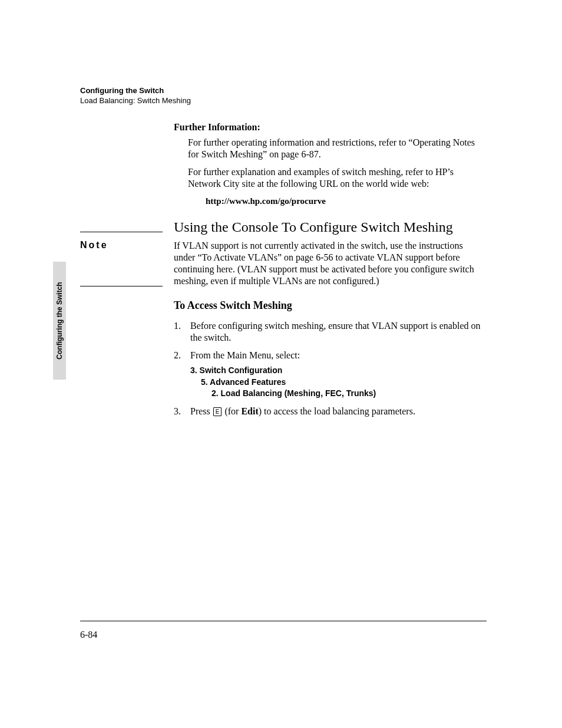 This screenshot has width=562, height=728. Describe the element at coordinates (330, 127) in the screenshot. I see `further-info-heading: Further Information:` at that location.